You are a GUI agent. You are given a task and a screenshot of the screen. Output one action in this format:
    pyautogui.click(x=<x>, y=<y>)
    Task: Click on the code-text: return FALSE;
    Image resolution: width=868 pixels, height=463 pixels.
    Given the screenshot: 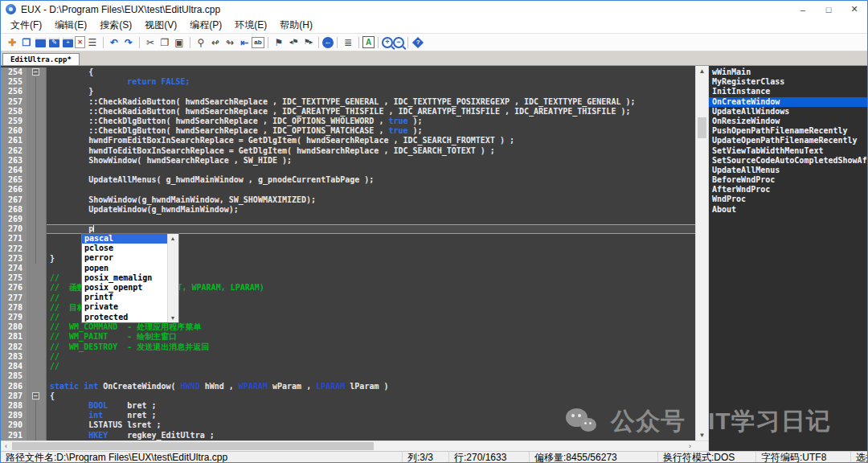 What is the action you would take?
    pyautogui.click(x=371, y=82)
    